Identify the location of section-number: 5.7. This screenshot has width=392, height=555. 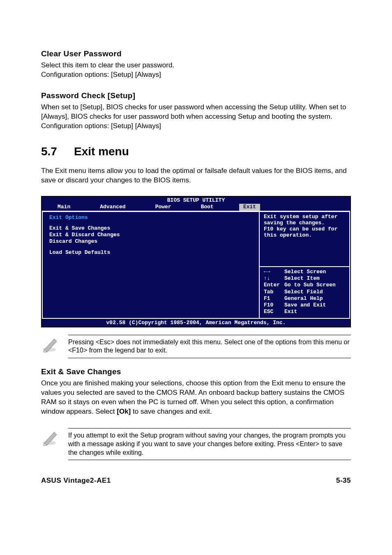
(58, 152).